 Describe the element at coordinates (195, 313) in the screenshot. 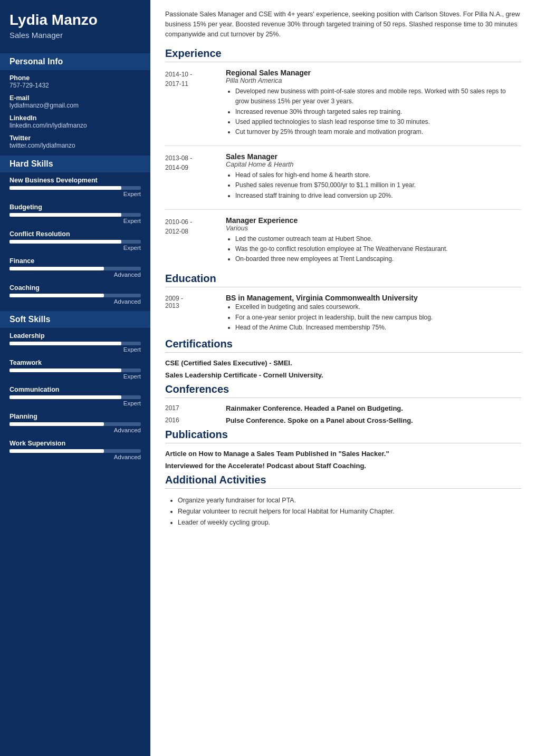

I see `edu-dates: 2009 -2013` at that location.